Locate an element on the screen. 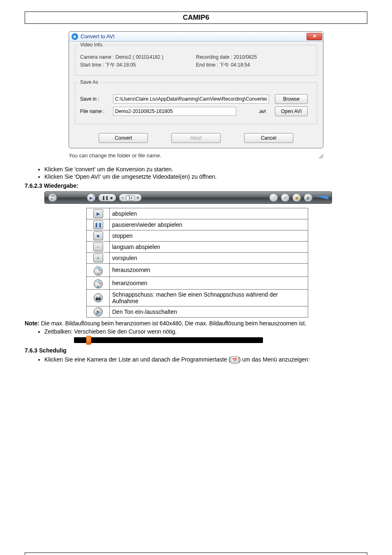 The height and width of the screenshot is (555, 392). icon-cell: 🔊 is located at coordinates (98, 312).